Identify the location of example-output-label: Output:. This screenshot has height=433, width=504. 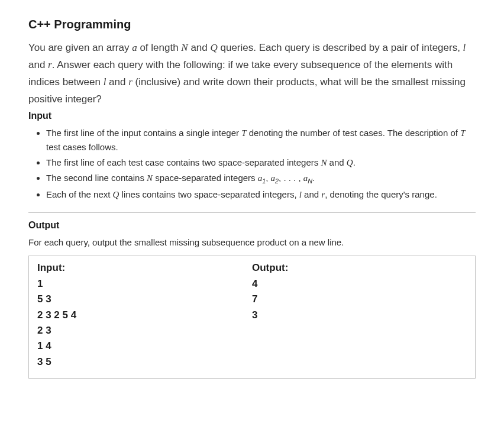
(360, 268).